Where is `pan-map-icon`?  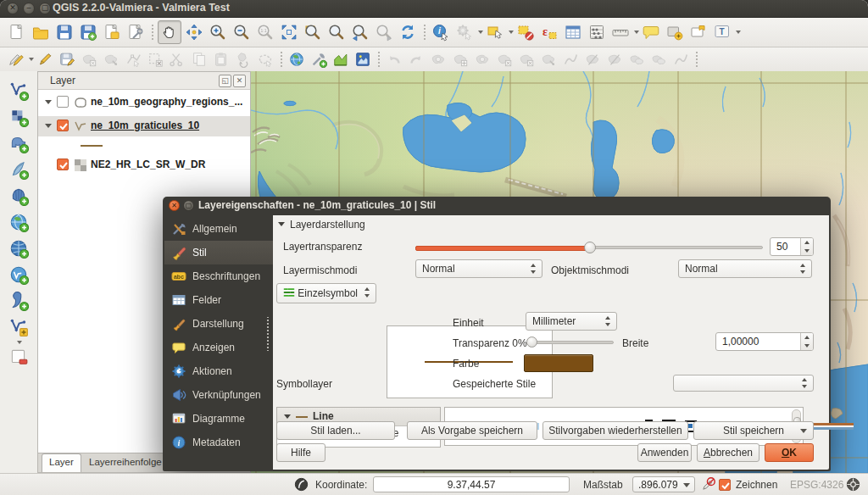 pan-map-icon is located at coordinates (170, 32).